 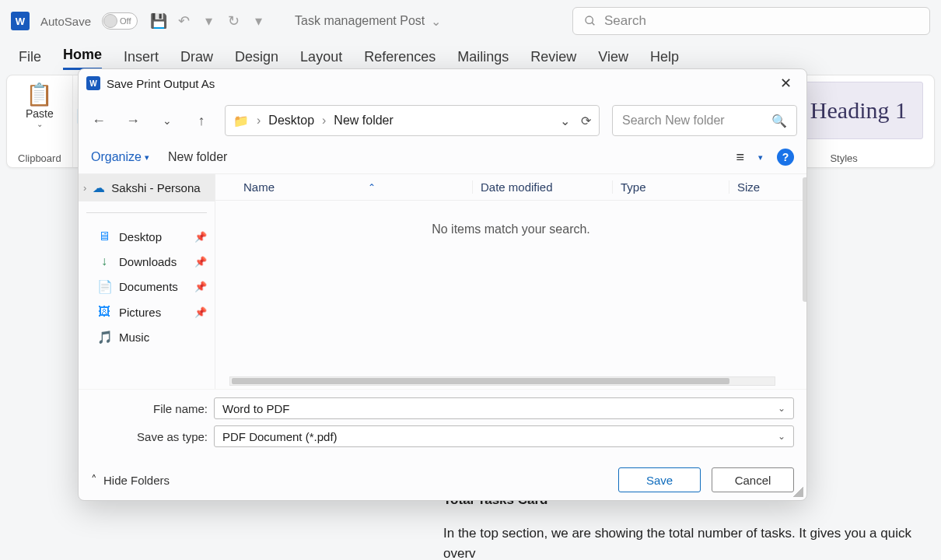 I want to click on close-button: ✕, so click(x=785, y=83).